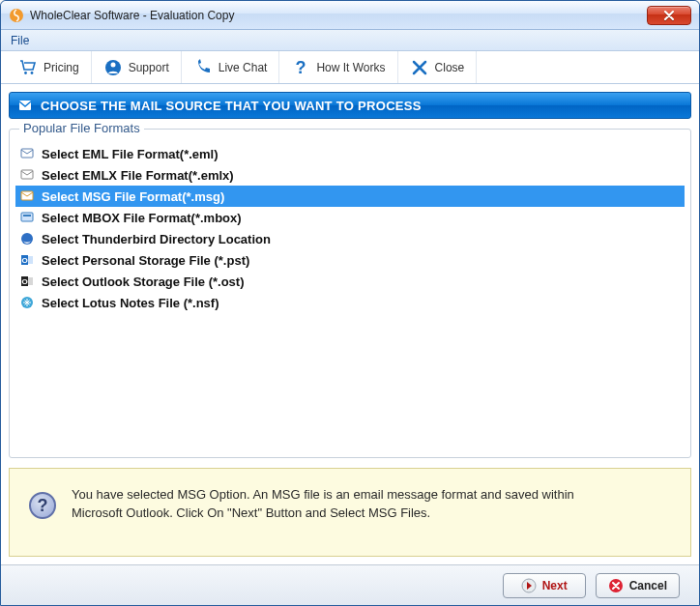 The image size is (700, 606). I want to click on group-legend: Popular File Formats, so click(81, 128).